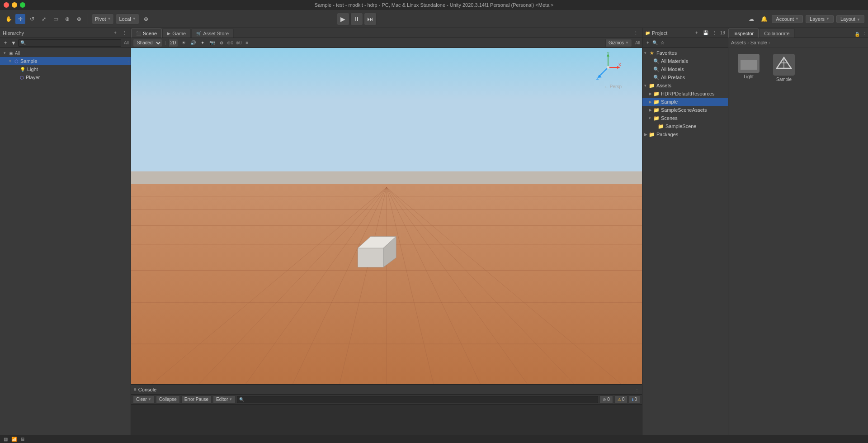 The image size is (868, 443). I want to click on minimize-button, so click(14, 5).